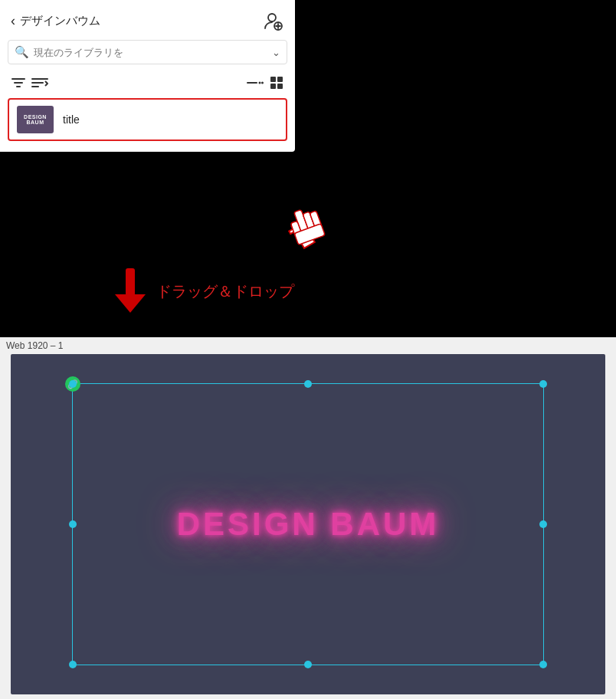  Describe the element at coordinates (277, 83) in the screenshot. I see `grid-view-button` at that location.